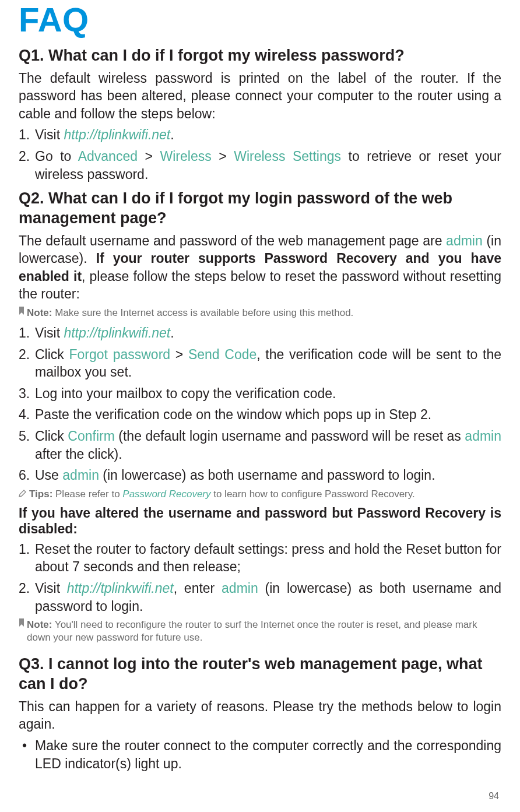 The width and height of the screenshot is (520, 812). What do you see at coordinates (260, 716) in the screenshot?
I see `q3-intro: This can happen for a variety of reasons…` at bounding box center [260, 716].